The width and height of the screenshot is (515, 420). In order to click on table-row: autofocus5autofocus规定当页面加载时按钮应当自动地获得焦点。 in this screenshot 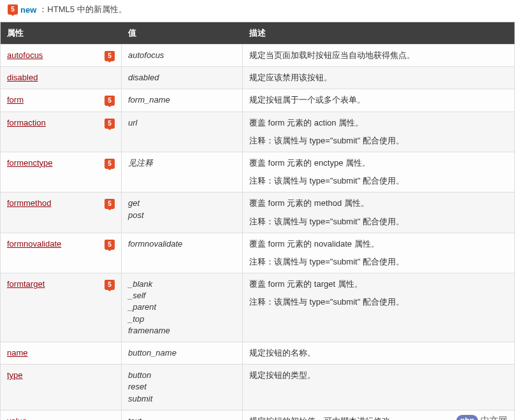, I will do `click(258, 56)`.